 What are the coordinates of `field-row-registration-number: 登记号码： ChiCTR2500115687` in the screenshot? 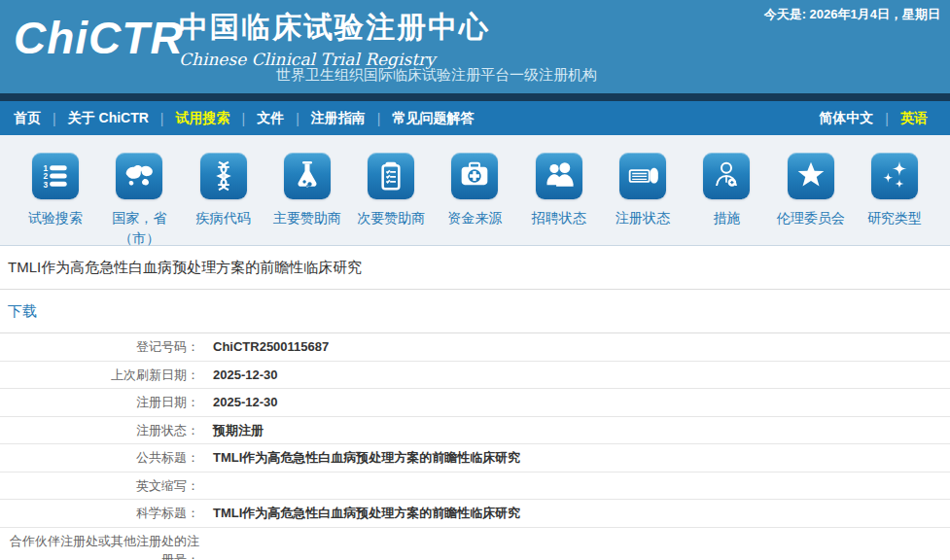 It's located at (475, 348).